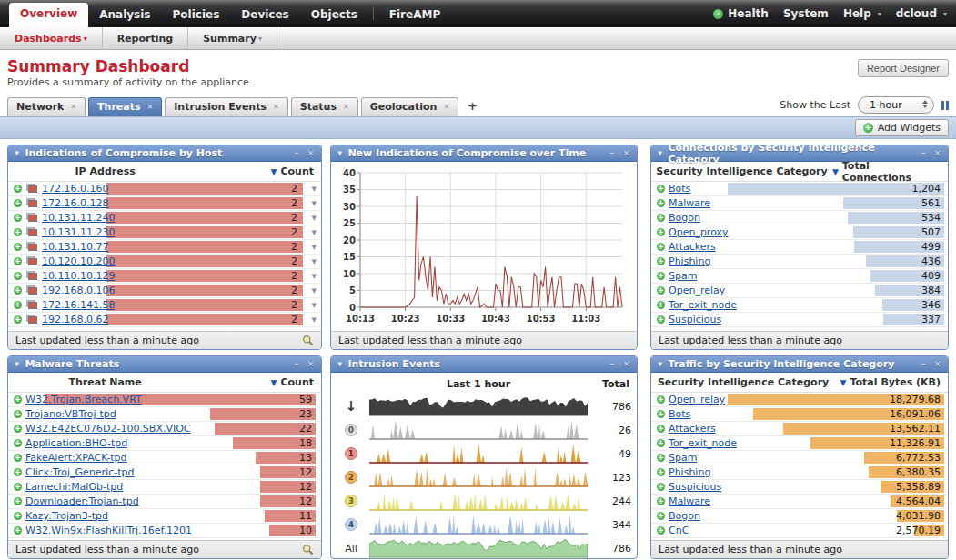  What do you see at coordinates (682, 458) in the screenshot?
I see `si-category-link: Spam` at bounding box center [682, 458].